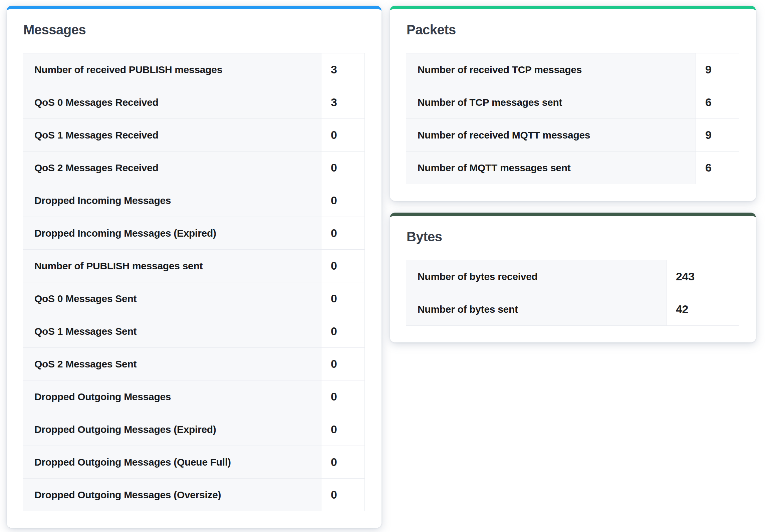 The image size is (767, 532). I want to click on stat-label: Dropped Outgoing Messages, so click(172, 397).